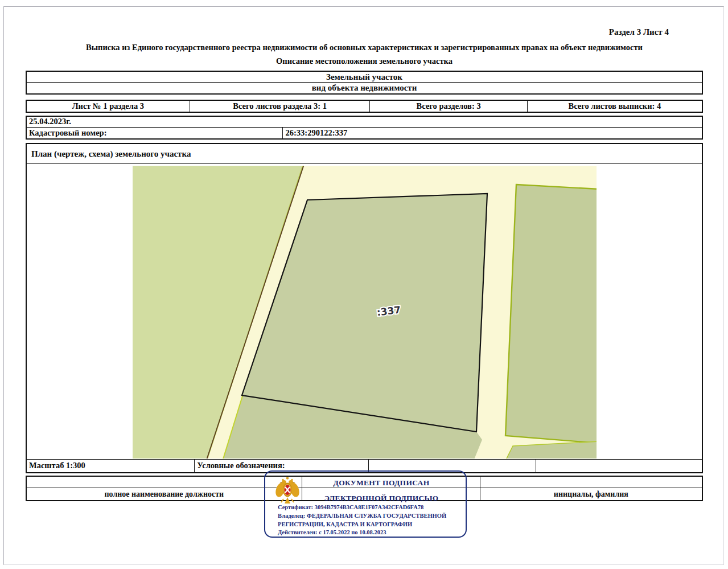  What do you see at coordinates (280, 106) in the screenshot?
I see `total-sheets-section-cell: Всего листов раздела 3: 1` at bounding box center [280, 106].